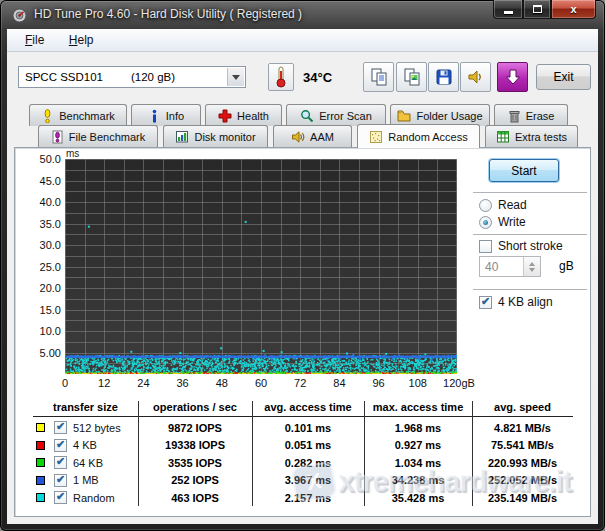 This screenshot has width=605, height=531. I want to click on ops-value: 252 IOPS, so click(195, 480).